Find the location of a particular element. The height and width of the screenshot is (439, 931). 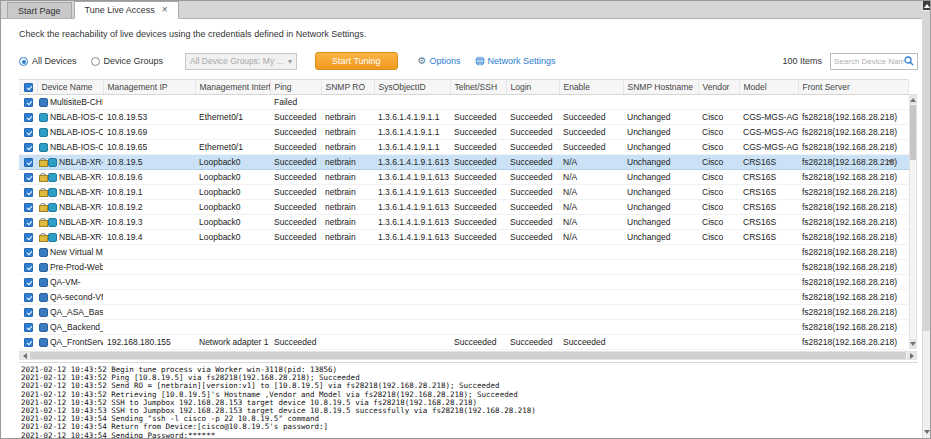

radio-all-devices: All Devices is located at coordinates (48, 61).